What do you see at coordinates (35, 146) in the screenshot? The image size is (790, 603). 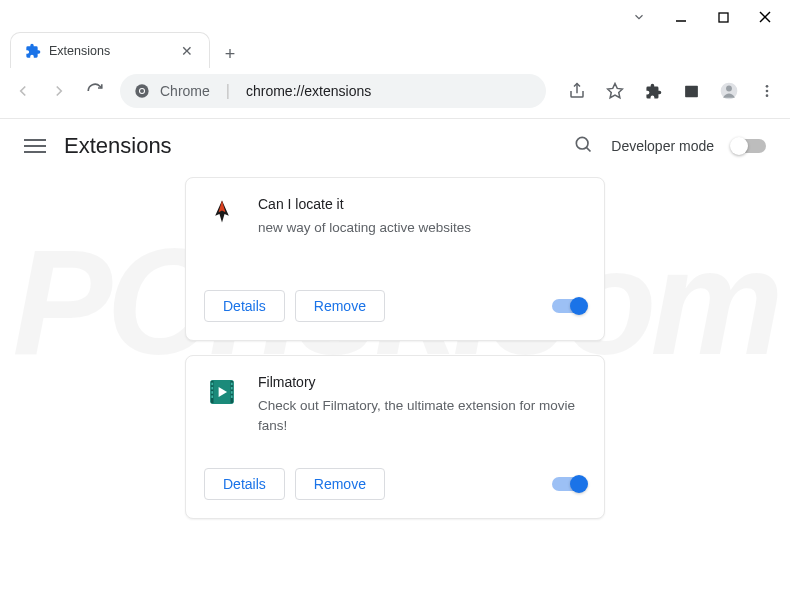 I see `hamburger-menu-icon` at bounding box center [35, 146].